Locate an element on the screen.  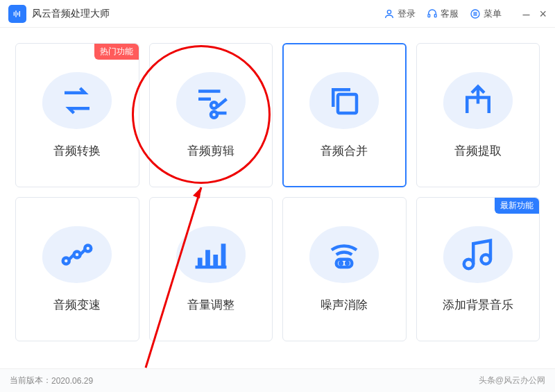
card-denoise: 噪声消除 is located at coordinates (344, 269).